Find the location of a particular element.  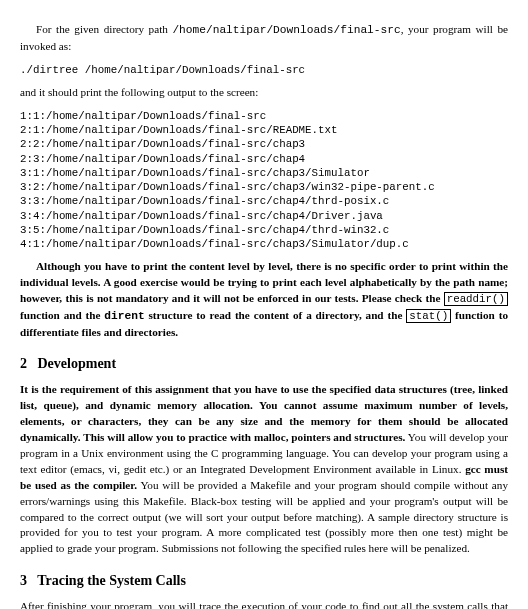

section-3-heading: 3 Tracing the System Calls is located at coordinates (264, 581).